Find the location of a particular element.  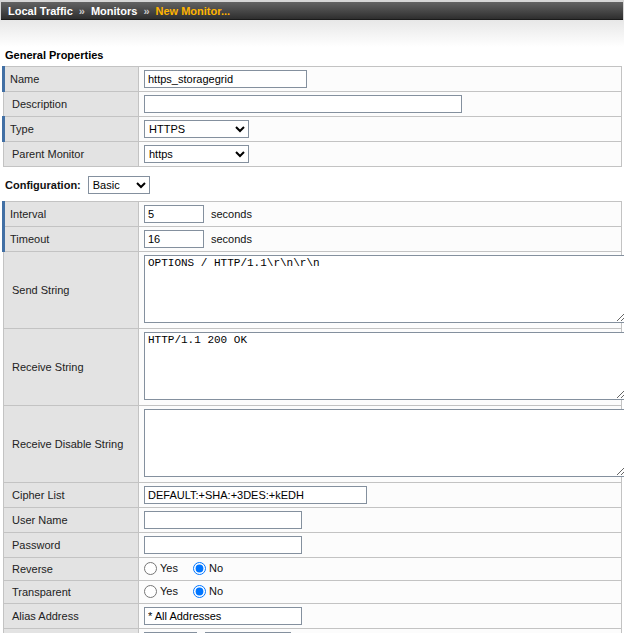

cipher-list-input is located at coordinates (256, 495).